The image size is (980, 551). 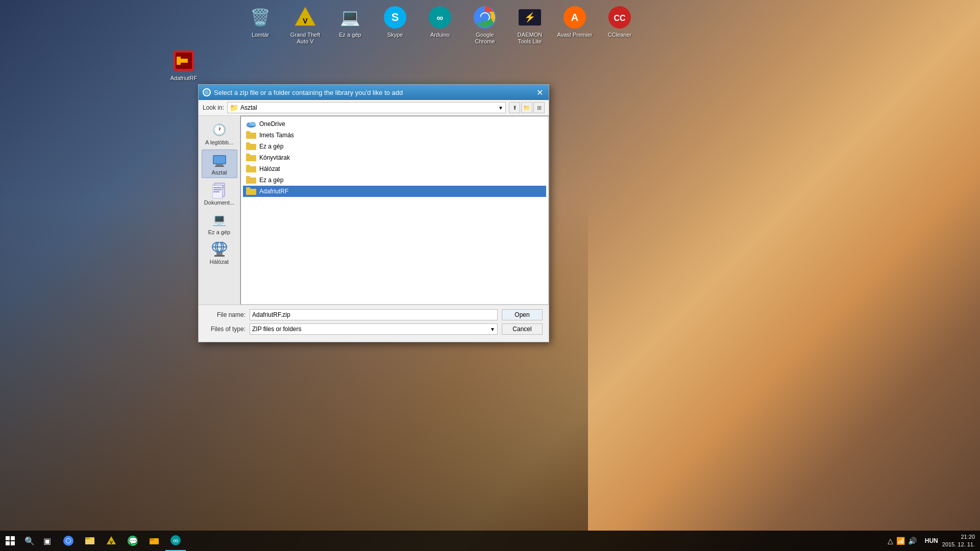 I want to click on dialog-title-icon: ⊙, so click(x=207, y=92).